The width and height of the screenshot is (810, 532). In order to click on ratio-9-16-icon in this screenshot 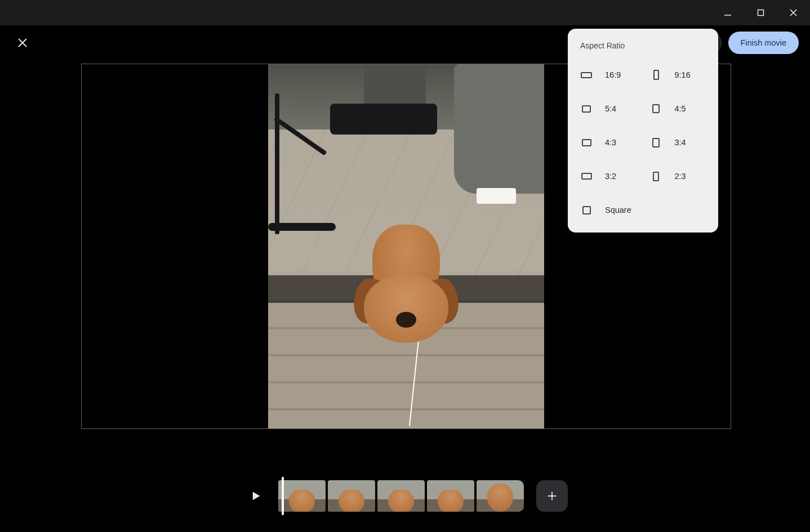, I will do `click(656, 75)`.